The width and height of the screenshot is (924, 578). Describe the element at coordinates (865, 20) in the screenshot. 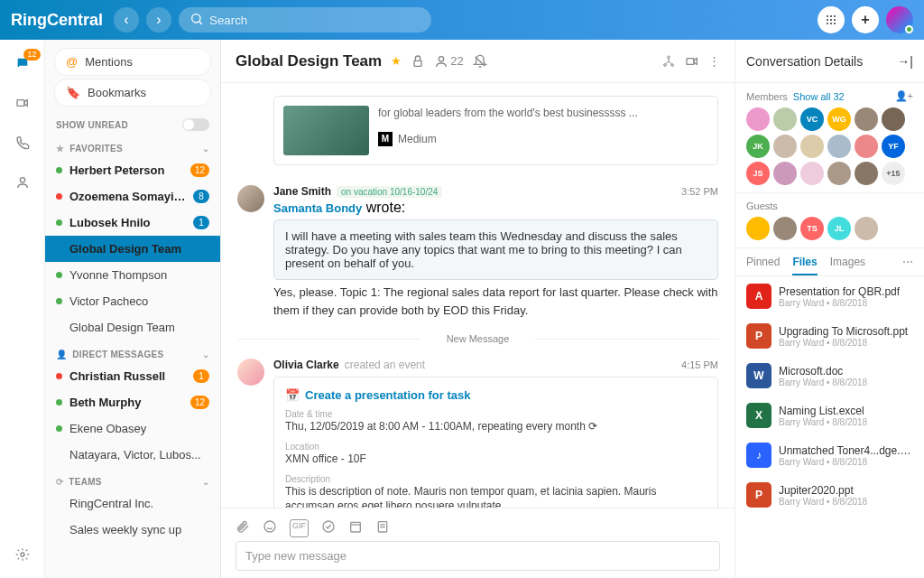

I see `new-button: +` at that location.